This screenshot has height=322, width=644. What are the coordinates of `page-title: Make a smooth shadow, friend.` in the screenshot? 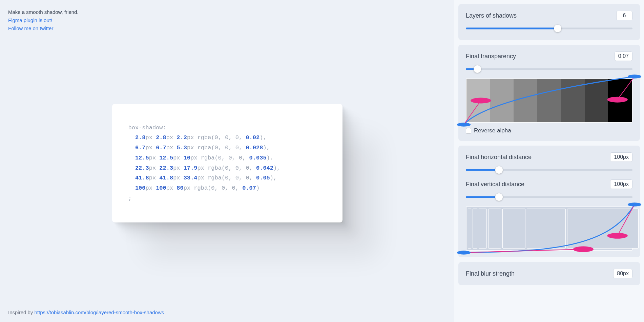 It's located at (227, 12).